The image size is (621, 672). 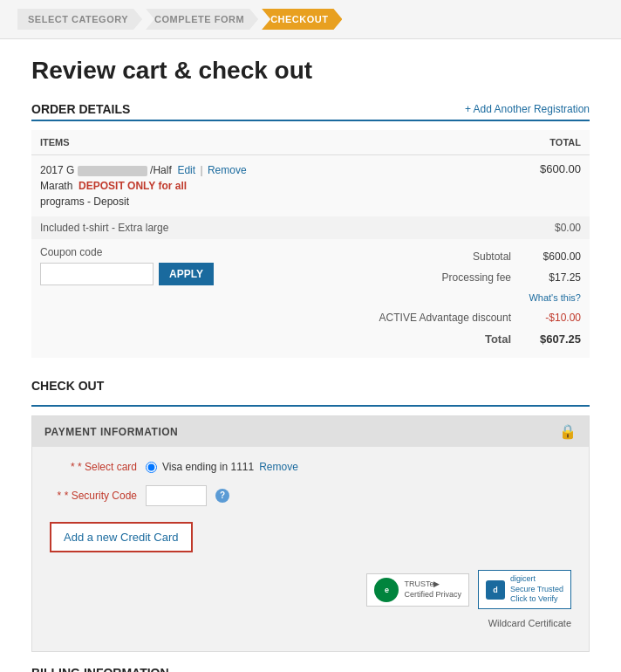 What do you see at coordinates (121, 538) in the screenshot?
I see `add-credit-card-button: Add a new Credit Card` at bounding box center [121, 538].